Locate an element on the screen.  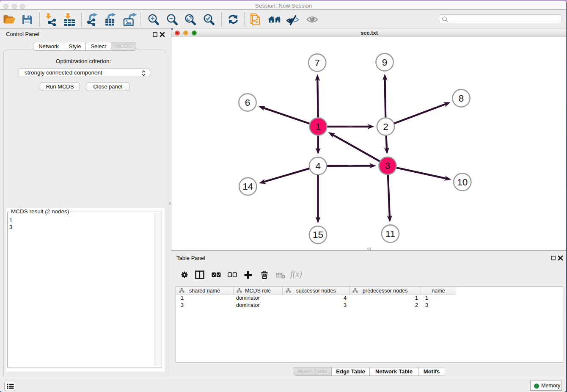
svg-text: 4 is located at coordinates (318, 166).